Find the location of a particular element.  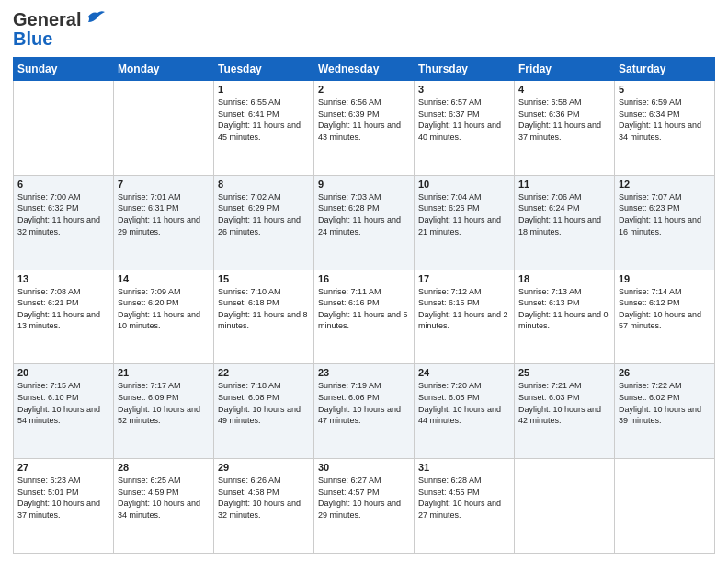

cell-info: Sunrise: 7:14 AMSunset: 6:12 PMDaylight:… is located at coordinates (665, 309).